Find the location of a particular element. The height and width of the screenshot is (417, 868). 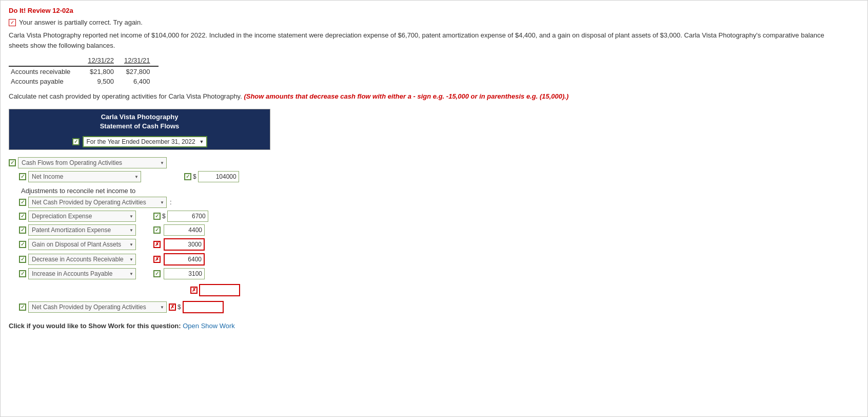

net-income-amount-checkbox: ✓ is located at coordinates (188, 177).